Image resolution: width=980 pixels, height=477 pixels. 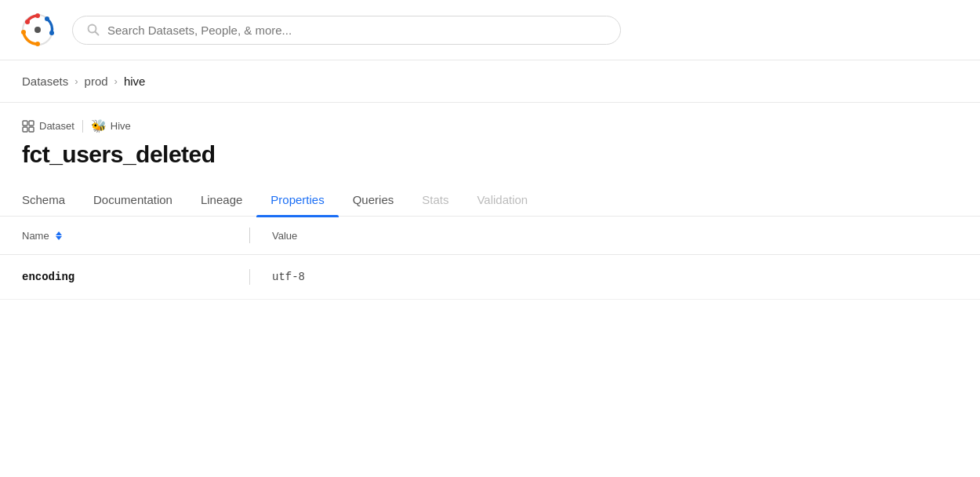 I want to click on breadcrumb-chevron-2: ›, so click(x=116, y=82).